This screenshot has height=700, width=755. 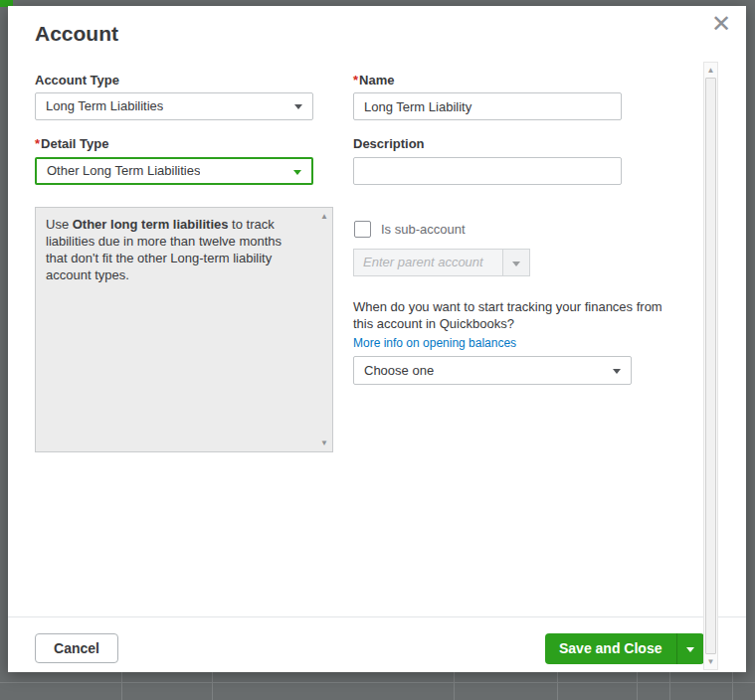 What do you see at coordinates (611, 648) in the screenshot?
I see `save-and-close-label: Save and Close` at bounding box center [611, 648].